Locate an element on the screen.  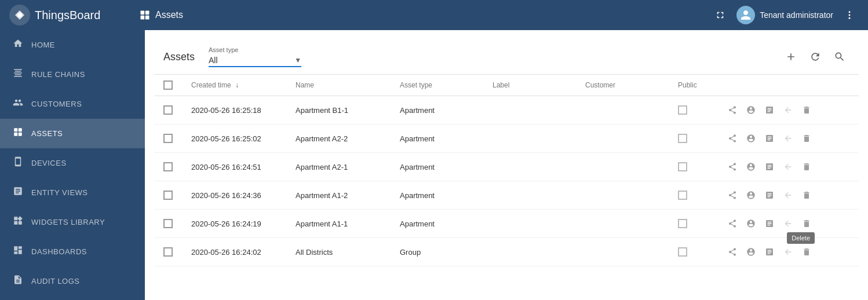
sidebar-label-home: HOME is located at coordinates (43, 45).